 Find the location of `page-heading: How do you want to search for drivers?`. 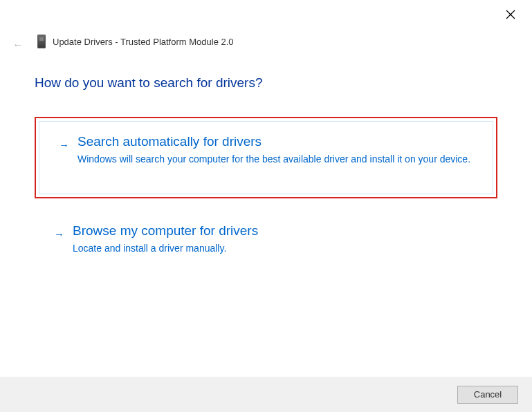

page-heading: How do you want to search for drivers? is located at coordinates (266, 83).